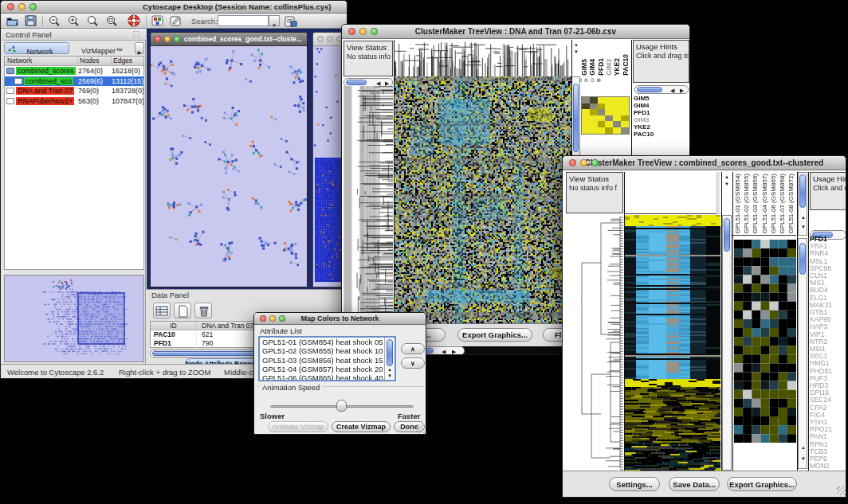 This screenshot has height=504, width=848. I want to click on save-session-icon, so click(30, 22).